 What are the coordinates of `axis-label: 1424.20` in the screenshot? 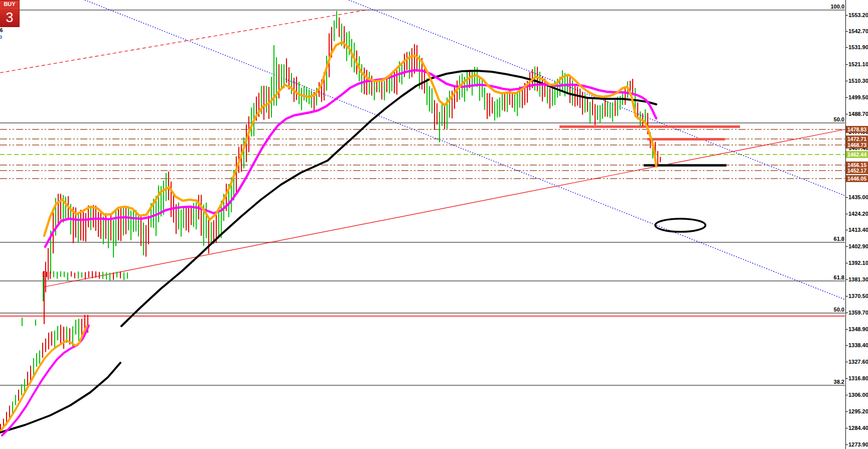 It's located at (858, 214).